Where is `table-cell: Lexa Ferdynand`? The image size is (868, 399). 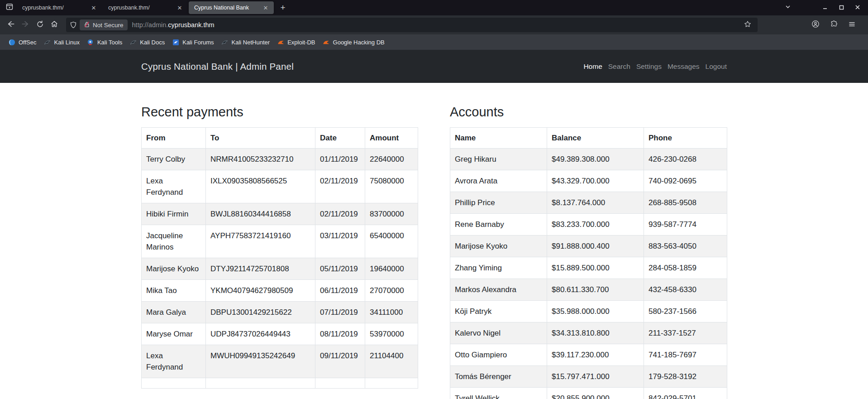 table-cell: Lexa Ferdynand is located at coordinates (174, 361).